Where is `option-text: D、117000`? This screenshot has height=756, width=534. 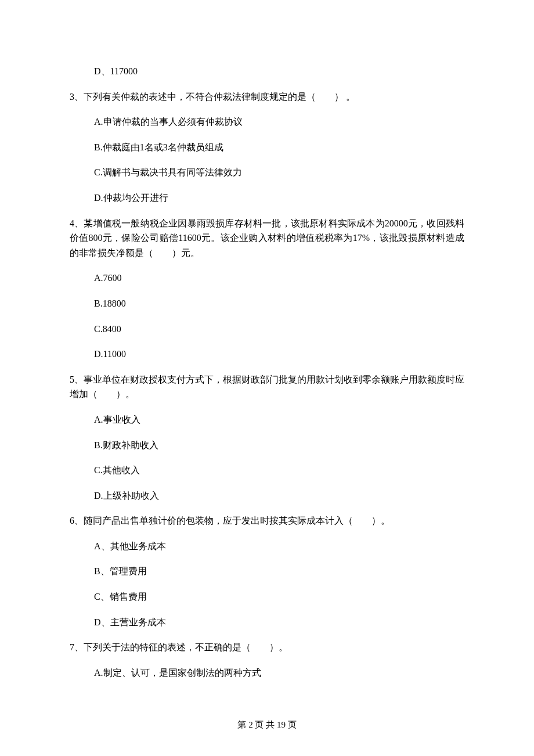
option-text: D、117000 is located at coordinates (116, 71).